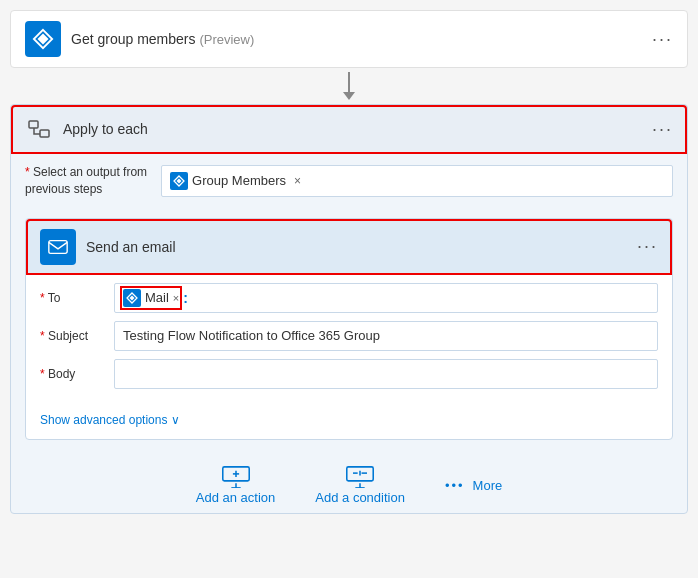 This screenshot has width=698, height=578. What do you see at coordinates (298, 181) in the screenshot?
I see `group-members-tag-close: ×` at bounding box center [298, 181].